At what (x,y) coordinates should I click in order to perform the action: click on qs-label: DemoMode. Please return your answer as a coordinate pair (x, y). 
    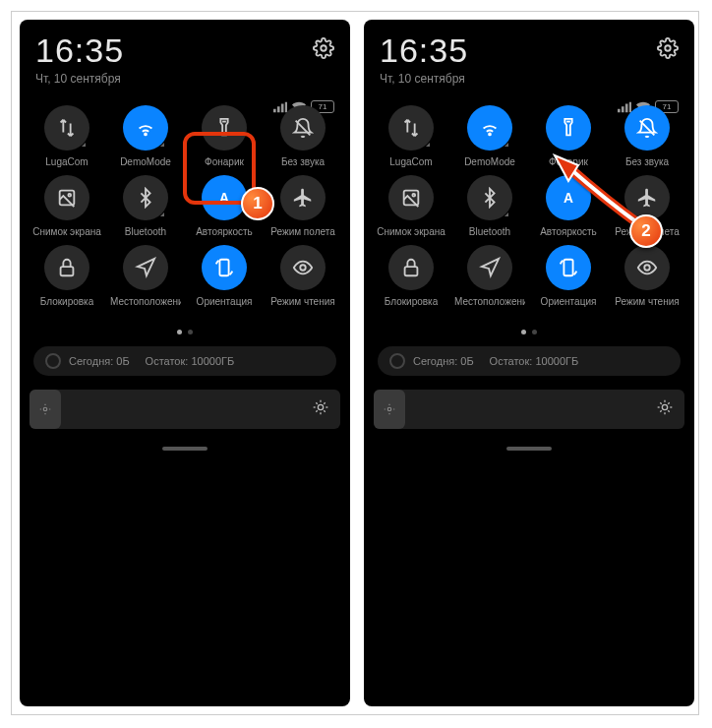
    Looking at the image, I should click on (490, 161).